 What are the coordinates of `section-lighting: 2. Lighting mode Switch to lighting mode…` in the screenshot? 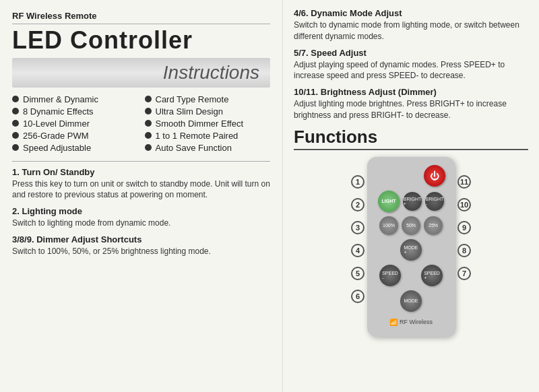 It's located at (141, 218).